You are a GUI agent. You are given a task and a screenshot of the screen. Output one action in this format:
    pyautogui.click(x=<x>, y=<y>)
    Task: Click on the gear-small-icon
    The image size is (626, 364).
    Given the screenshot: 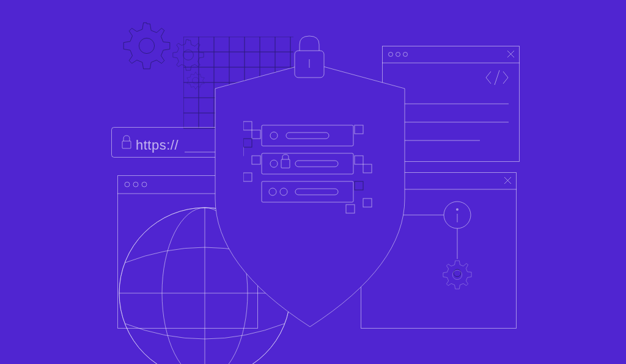 What is the action you would take?
    pyautogui.click(x=196, y=81)
    